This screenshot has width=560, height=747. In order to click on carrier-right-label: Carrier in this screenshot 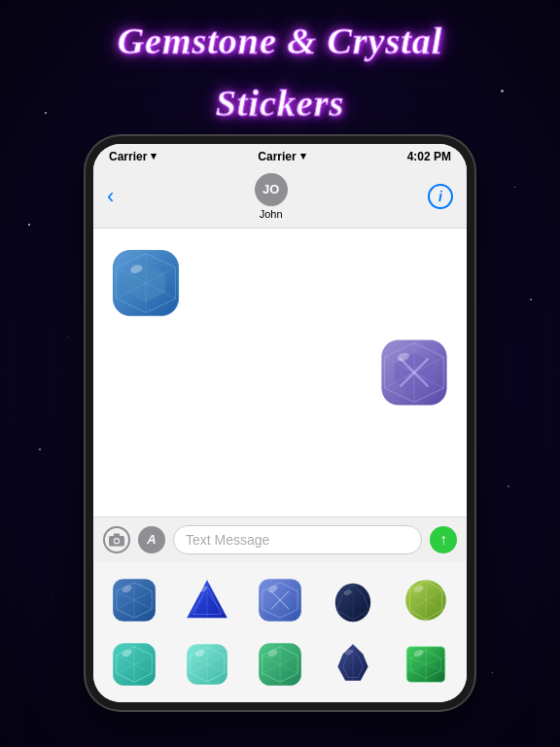, I will do `click(276, 157)`.